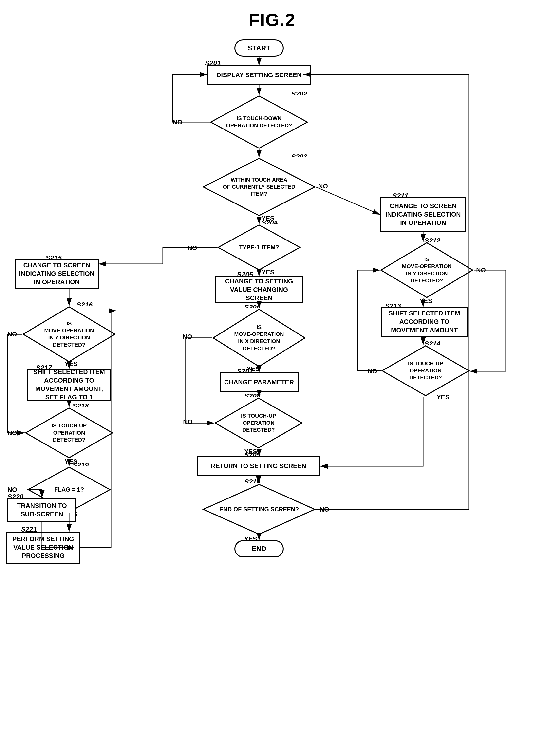 The width and height of the screenshot is (544, 756). What do you see at coordinates (12, 490) in the screenshot?
I see `s219-no-label: NO` at bounding box center [12, 490].